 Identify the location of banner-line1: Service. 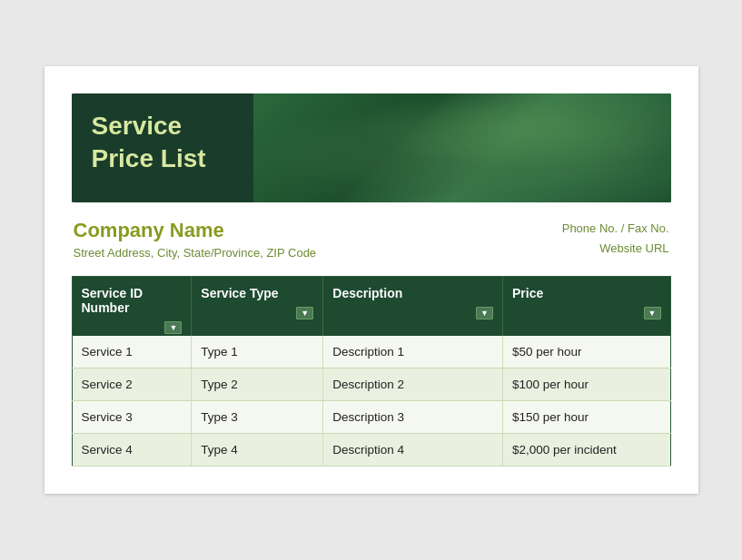
(149, 126).